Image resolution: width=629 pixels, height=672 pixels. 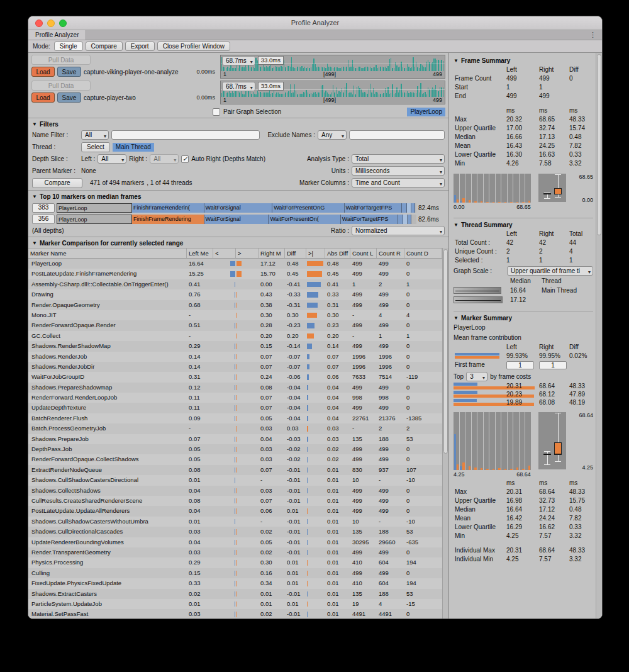 What do you see at coordinates (112, 159) in the screenshot?
I see `depth-left-dropdown: All` at bounding box center [112, 159].